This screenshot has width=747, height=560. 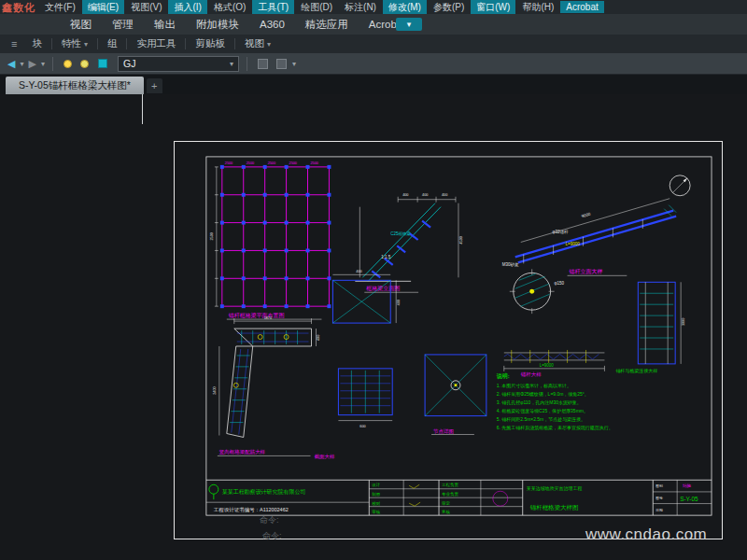 What do you see at coordinates (112, 44) in the screenshot?
I see `ribbon-panel-2: 组` at bounding box center [112, 44].